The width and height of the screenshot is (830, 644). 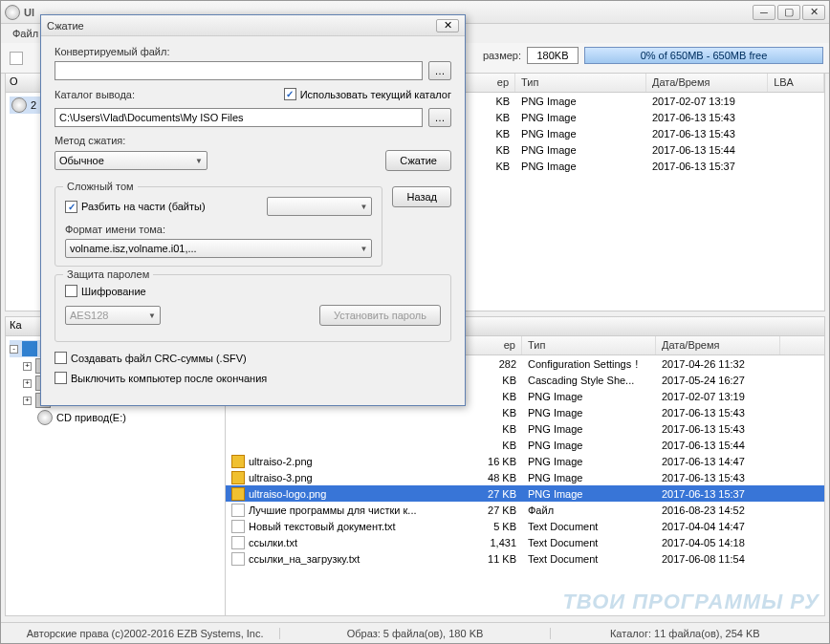 I want to click on convert-input, so click(x=239, y=71).